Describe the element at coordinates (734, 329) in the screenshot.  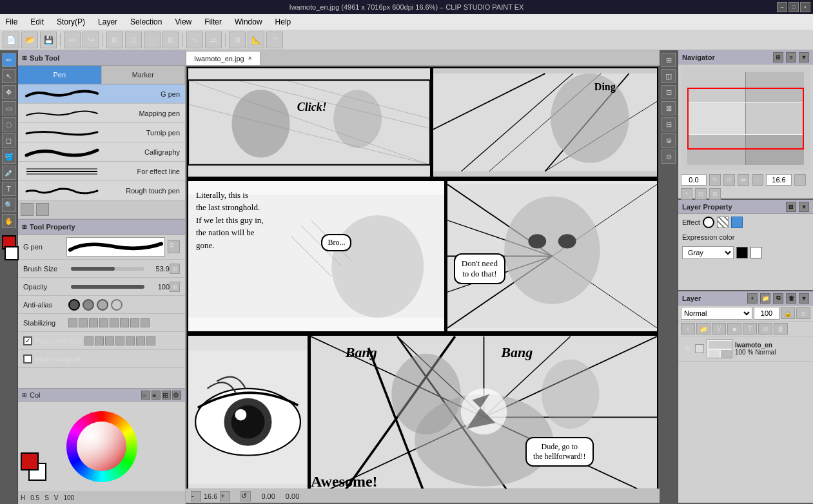
I see `layer-fill-btn: ■` at that location.